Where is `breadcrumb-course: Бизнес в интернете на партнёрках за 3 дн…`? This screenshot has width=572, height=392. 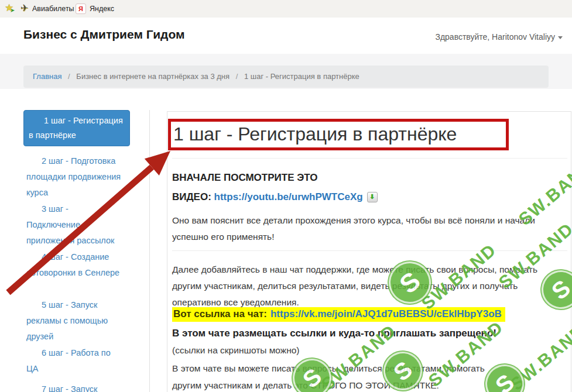 breadcrumb-course: Бизнес в интернете на партнёрках за 3 дн… is located at coordinates (153, 76).